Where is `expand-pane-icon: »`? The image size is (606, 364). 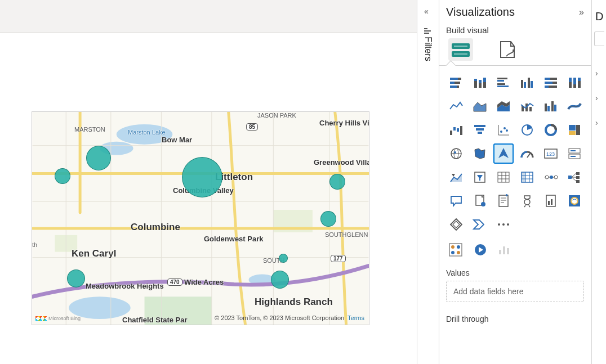
expand-pane-icon: » is located at coordinates (581, 12).